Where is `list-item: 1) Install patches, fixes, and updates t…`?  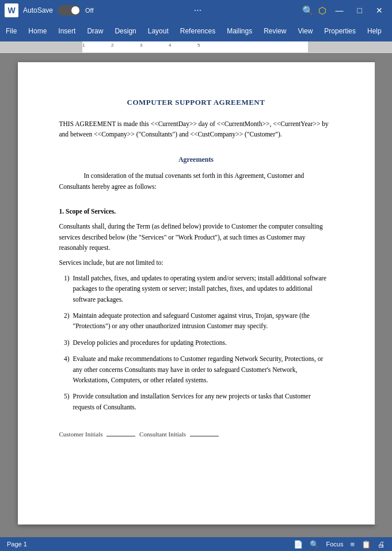 list-item: 1) Install patches, fixes, and updates t… is located at coordinates (196, 289).